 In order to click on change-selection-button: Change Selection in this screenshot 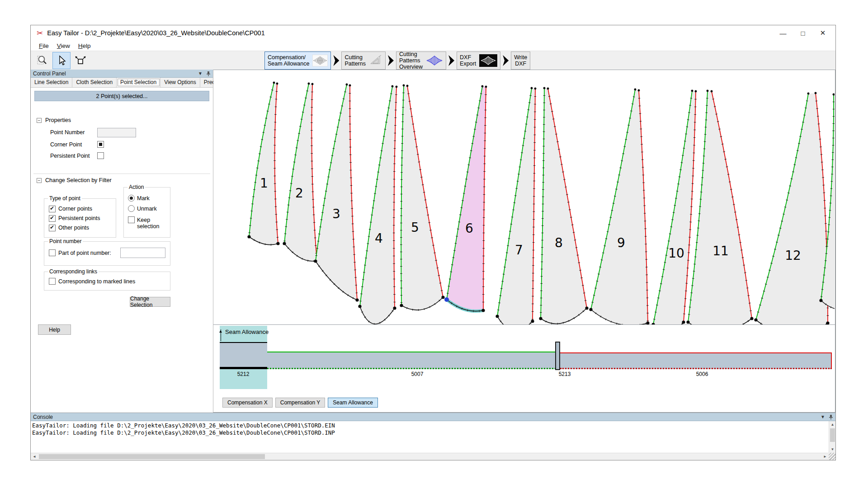, I will do `click(150, 302)`.